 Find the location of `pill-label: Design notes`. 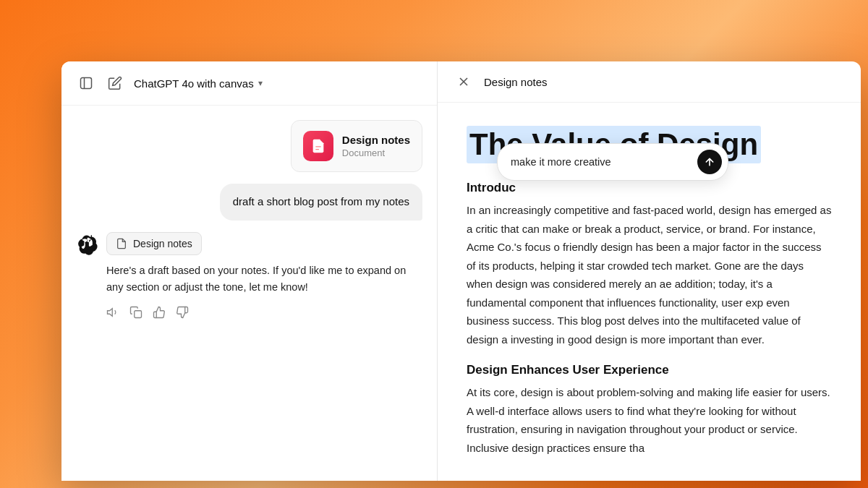

pill-label: Design notes is located at coordinates (163, 244).